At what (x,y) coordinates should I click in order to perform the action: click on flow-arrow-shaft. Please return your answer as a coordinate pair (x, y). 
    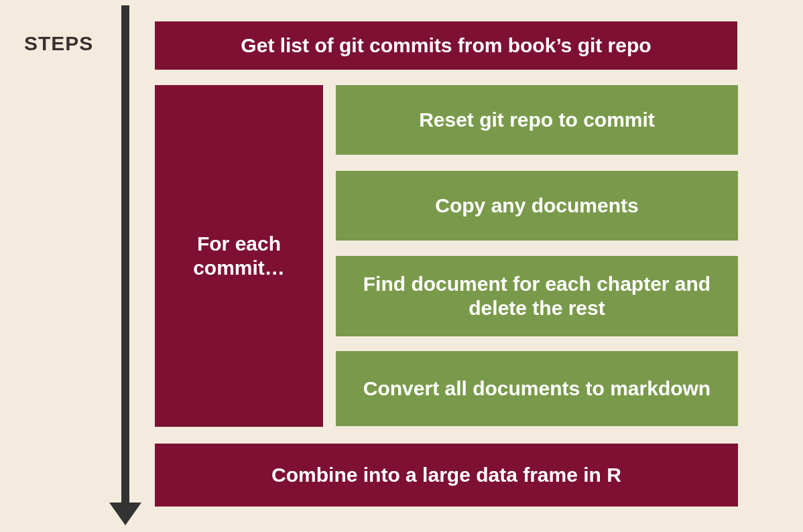
    Looking at the image, I should click on (125, 257).